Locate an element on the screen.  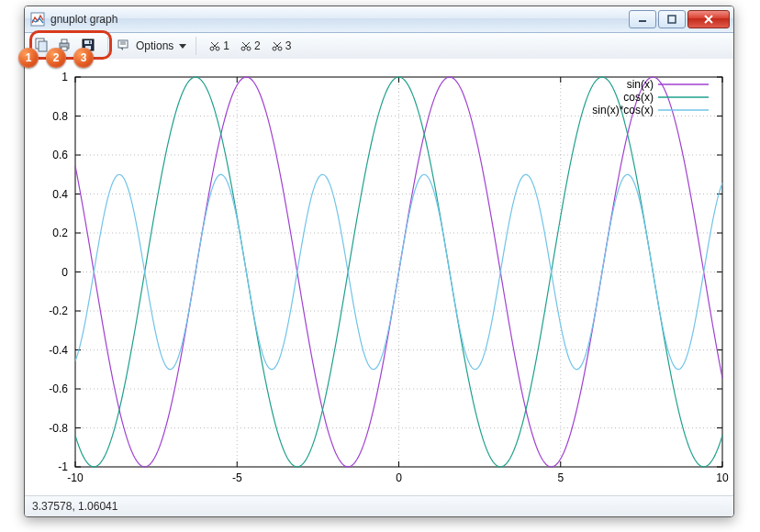
svg-text: -5 is located at coordinates (237, 478).